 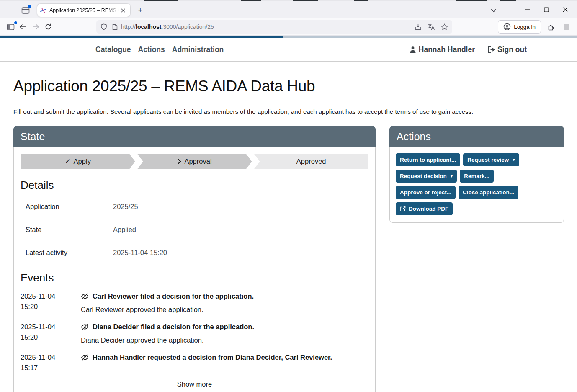 What do you see at coordinates (507, 49) in the screenshot?
I see `sign-out-button: Sign out` at bounding box center [507, 49].